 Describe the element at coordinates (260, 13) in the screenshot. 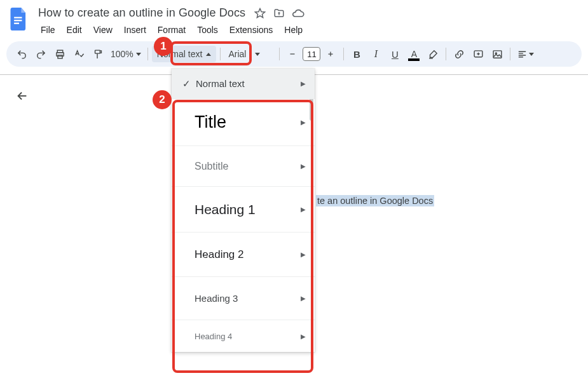

I see `star-icon` at that location.